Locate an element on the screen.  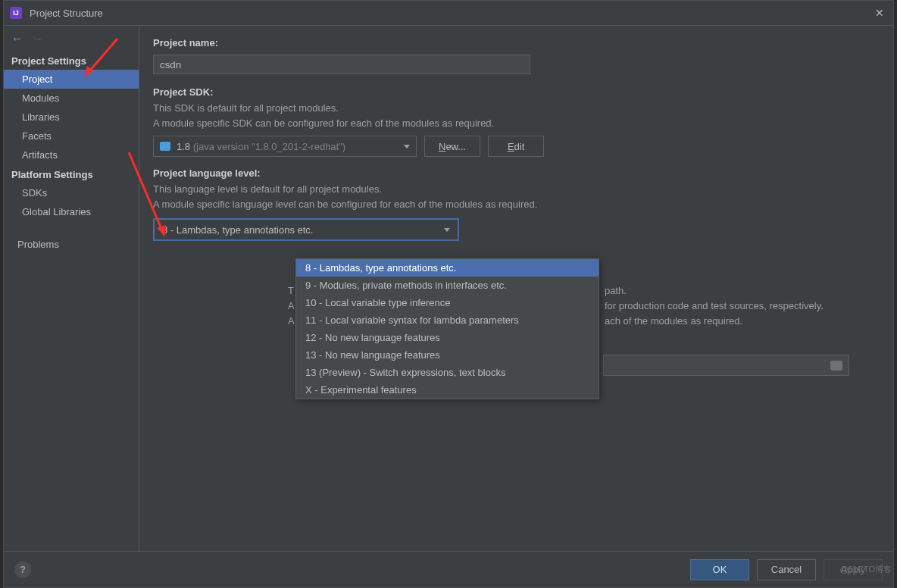
folder-icon is located at coordinates (836, 365).